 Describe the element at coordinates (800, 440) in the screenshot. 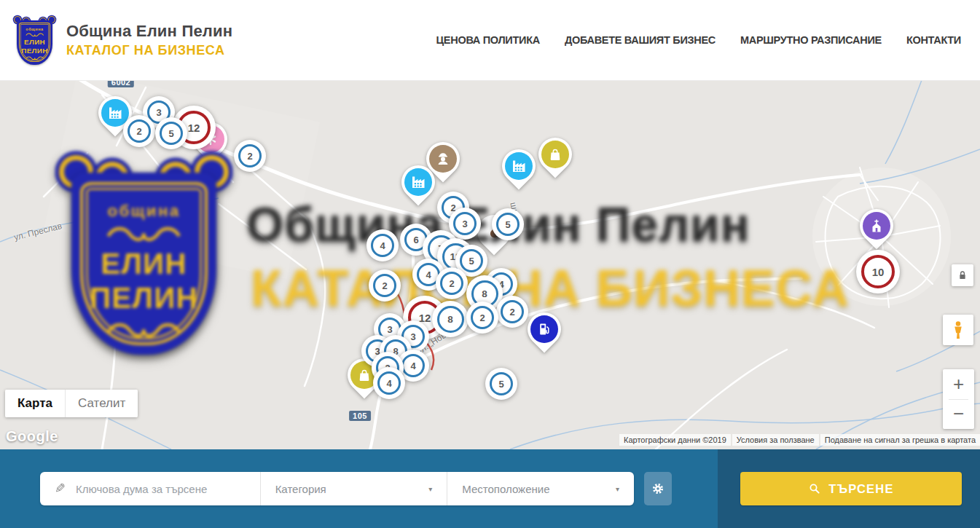

I see `map-attribution: Картографски данни ©2019 Условия за полз…` at that location.